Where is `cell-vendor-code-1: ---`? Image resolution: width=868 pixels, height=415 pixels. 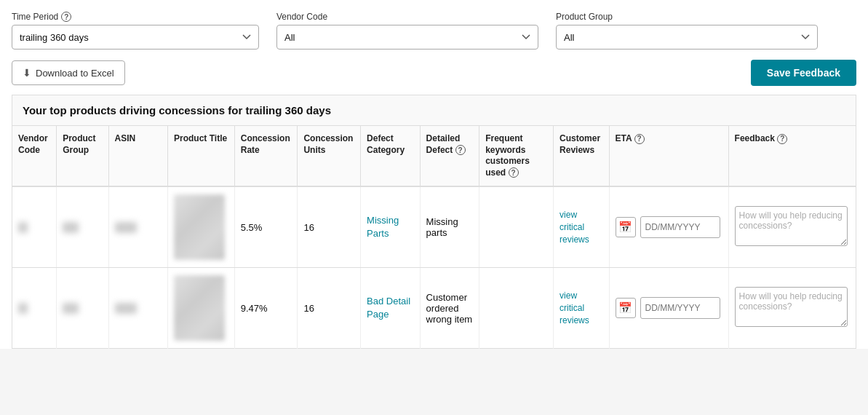 cell-vendor-code-1: --- is located at coordinates (35, 227).